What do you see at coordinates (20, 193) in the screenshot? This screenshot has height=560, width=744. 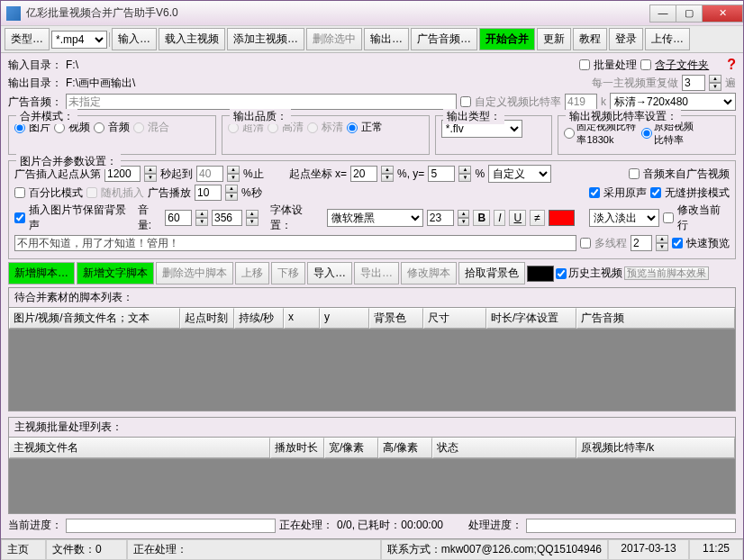 I see `percent-checkbox` at bounding box center [20, 193].